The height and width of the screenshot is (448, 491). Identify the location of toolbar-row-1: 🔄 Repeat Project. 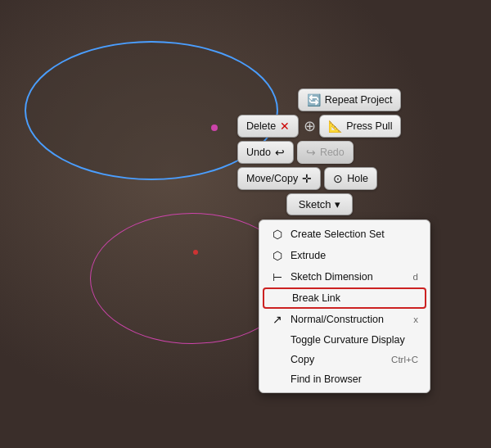
(319, 100).